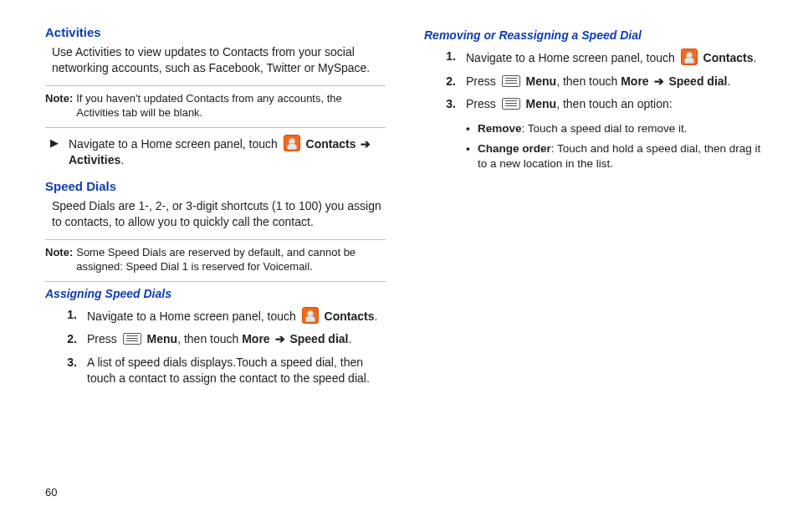  I want to click on triangle-icon: ▶, so click(54, 152).